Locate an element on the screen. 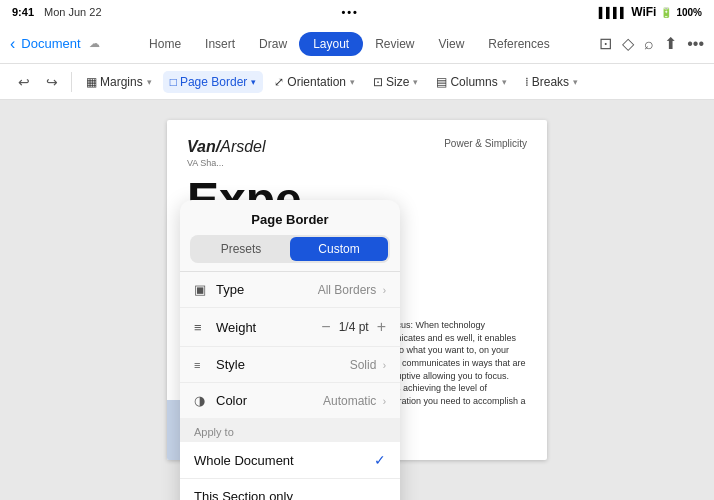 This screenshot has height=500, width=714. breaks-label: Breaks is located at coordinates (550, 82).